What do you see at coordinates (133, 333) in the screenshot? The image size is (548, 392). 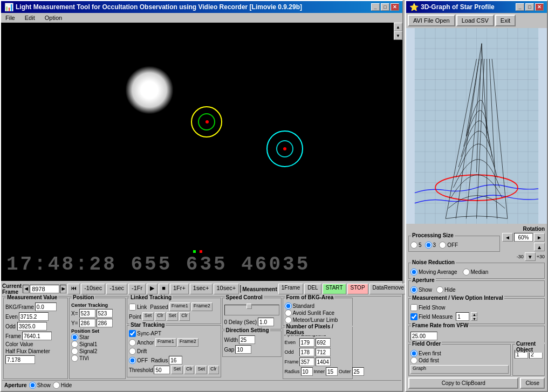 I see `sync-apt-checkbox` at bounding box center [133, 333].